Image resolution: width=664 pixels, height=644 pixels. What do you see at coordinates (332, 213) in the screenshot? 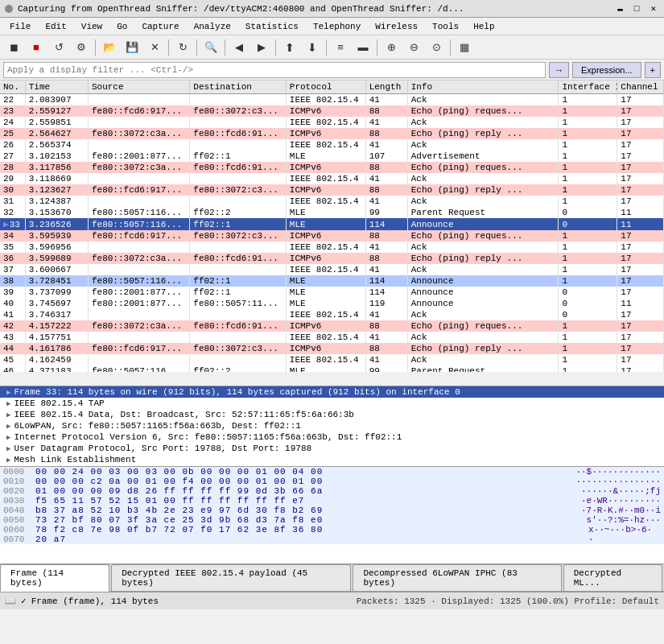
I see `table-row: 323.153670fe80::5057:116...ff02::2MLE99P…` at bounding box center [332, 213].